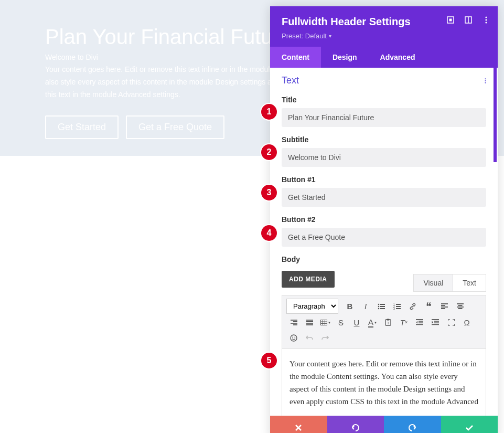  What do you see at coordinates (413, 307) in the screenshot?
I see `link-icon` at bounding box center [413, 307].